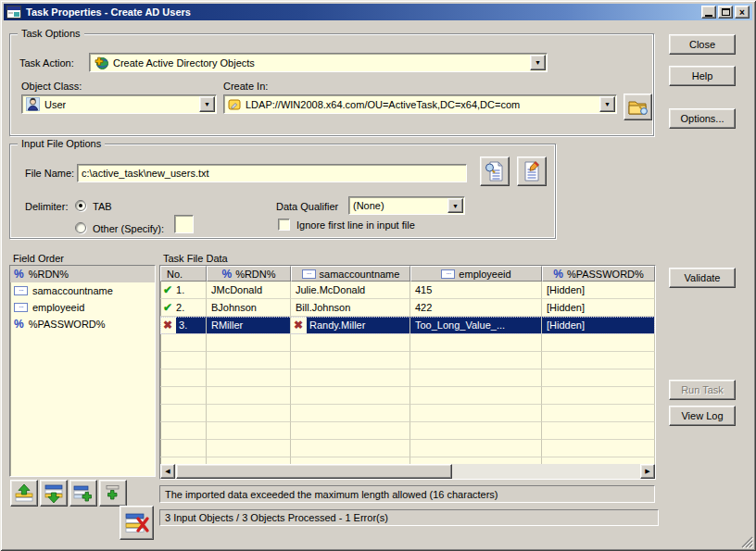 The height and width of the screenshot is (551, 756). What do you see at coordinates (702, 119) in the screenshot?
I see `options-button: Options...` at bounding box center [702, 119].